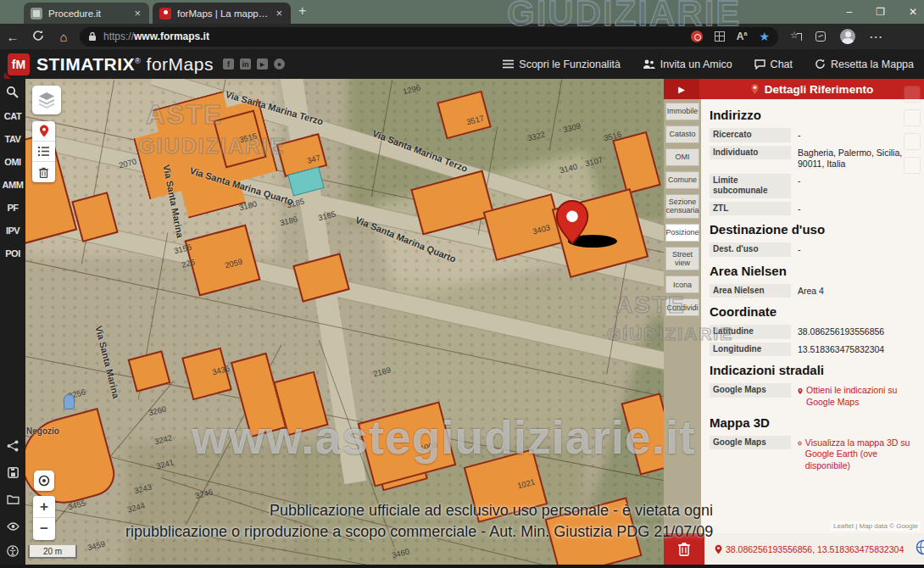 This screenshot has height=568, width=924. Describe the element at coordinates (246, 64) in the screenshot. I see `linkedin-icon: in` at that location.